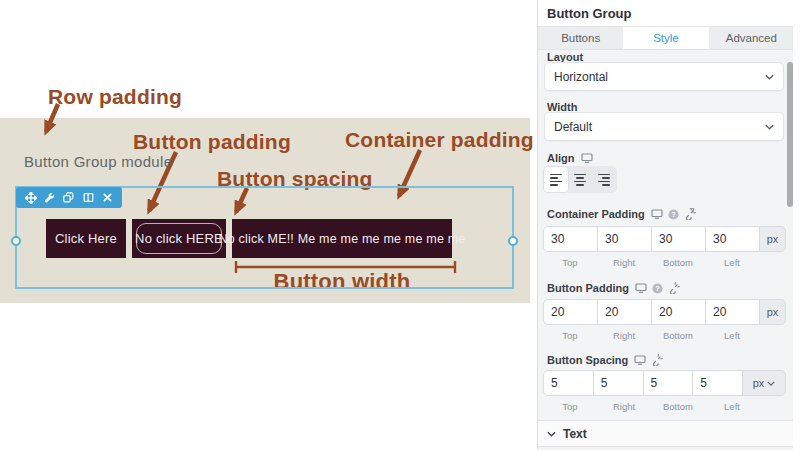 The image size is (800, 450). Describe the element at coordinates (580, 38) in the screenshot. I see `tab-buttons: Buttons` at that location.